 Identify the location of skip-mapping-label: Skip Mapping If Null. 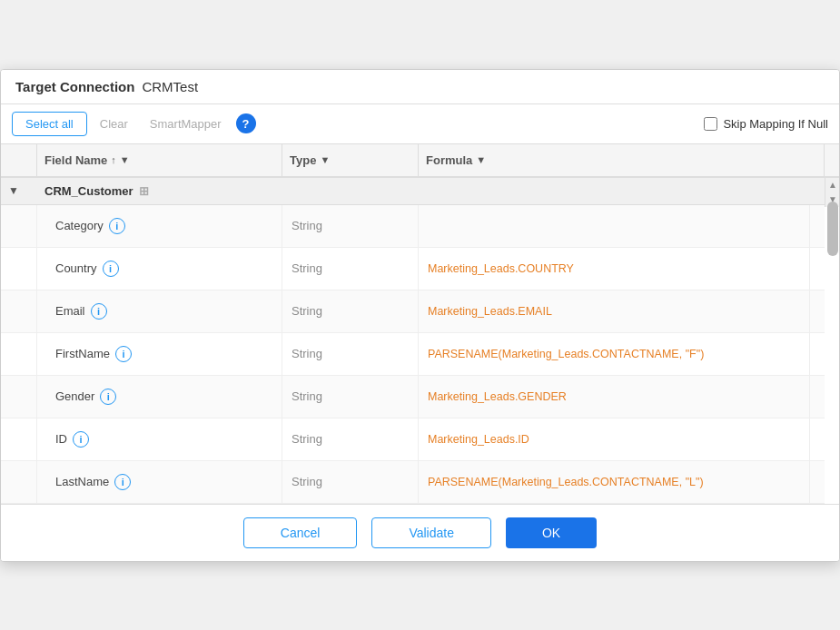
(776, 123).